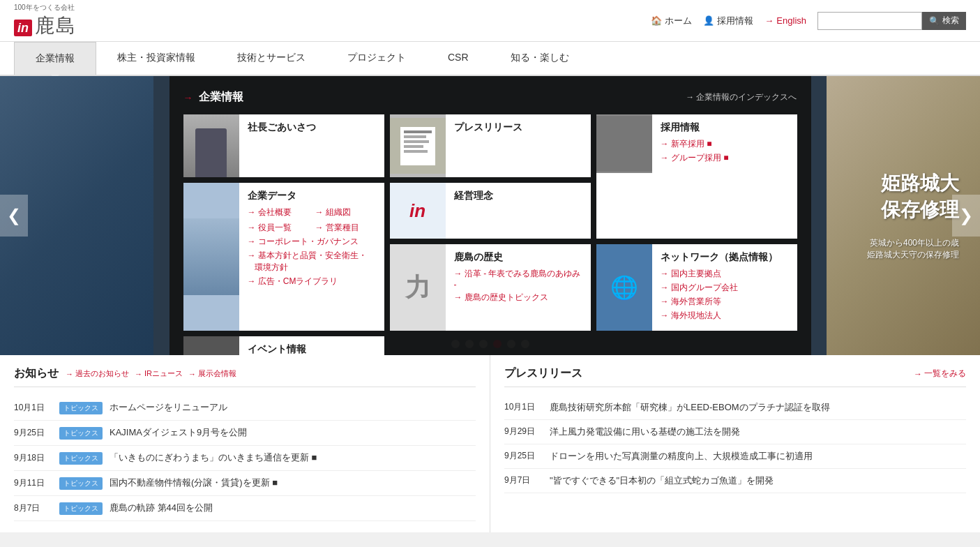 The width and height of the screenshot is (980, 547). What do you see at coordinates (944, 21) in the screenshot?
I see `search-button: 🔍 検索` at bounding box center [944, 21].